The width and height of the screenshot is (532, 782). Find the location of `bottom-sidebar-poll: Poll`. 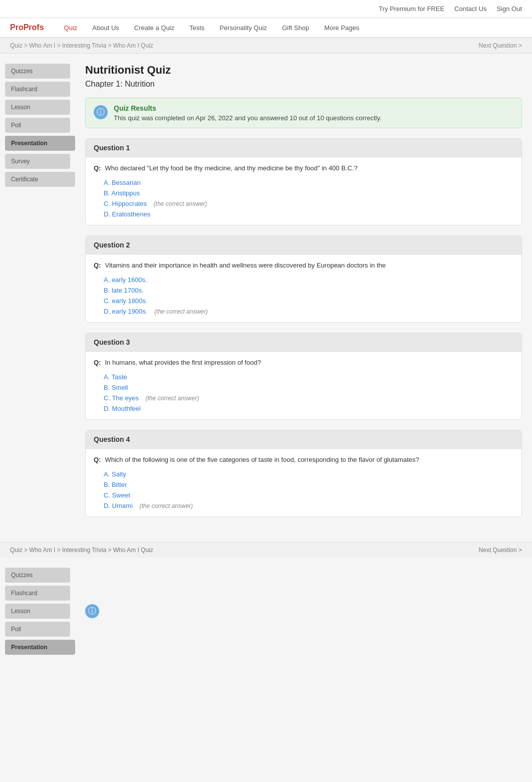

bottom-sidebar-poll: Poll is located at coordinates (38, 629).